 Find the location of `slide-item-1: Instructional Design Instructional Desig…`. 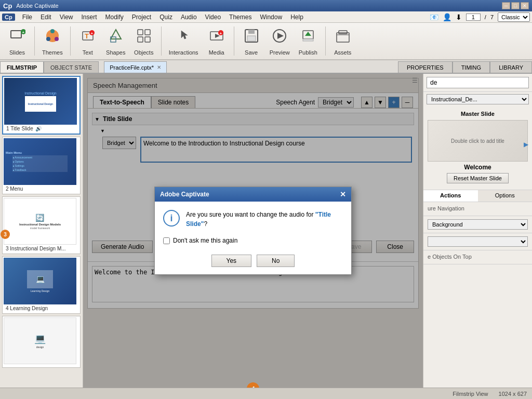

slide-item-1: Instructional Design Instructional Desig… is located at coordinates (42, 105).